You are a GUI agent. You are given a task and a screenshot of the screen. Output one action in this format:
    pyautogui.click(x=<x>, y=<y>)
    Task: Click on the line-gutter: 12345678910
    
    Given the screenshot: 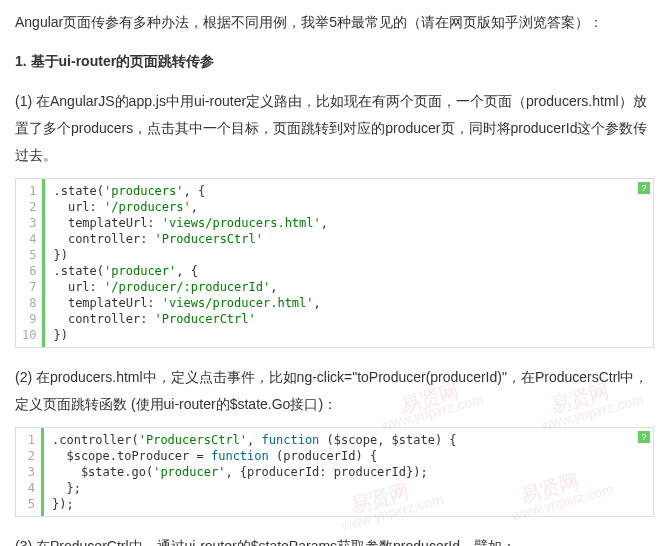 What is the action you would take?
    pyautogui.click(x=30, y=263)
    